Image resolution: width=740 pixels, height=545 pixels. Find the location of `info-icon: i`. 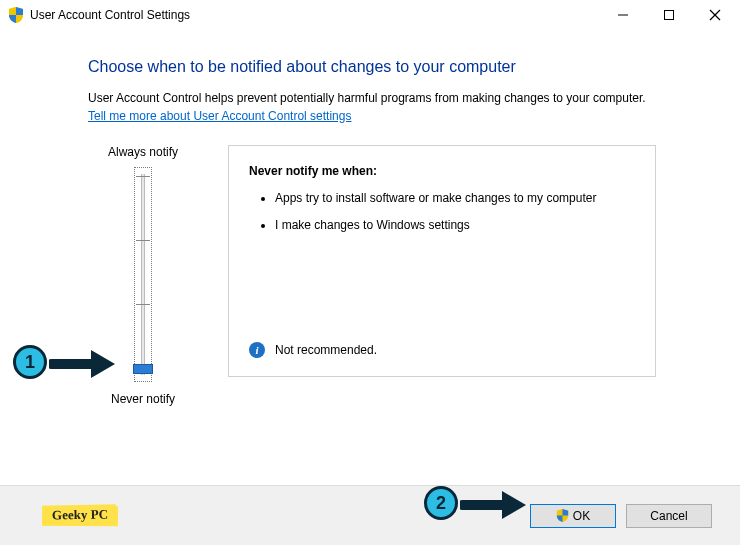

info-icon: i is located at coordinates (257, 350).